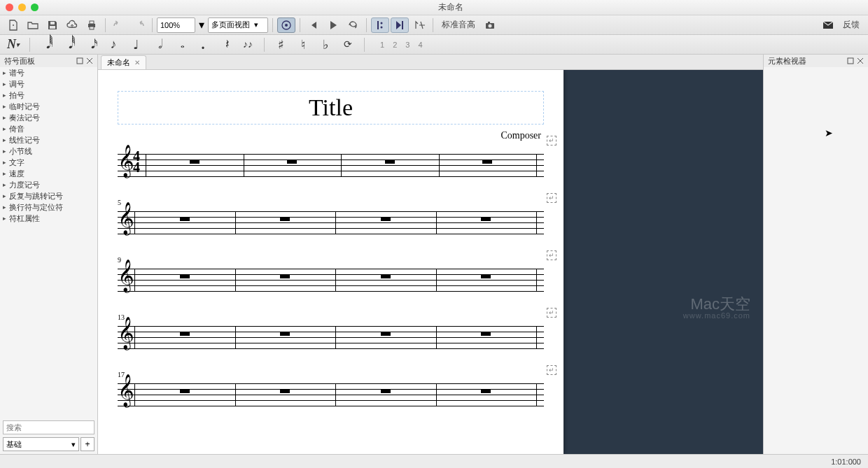  What do you see at coordinates (202, 25) in the screenshot?
I see `zoom-dropdown-button: ▾` at bounding box center [202, 25].